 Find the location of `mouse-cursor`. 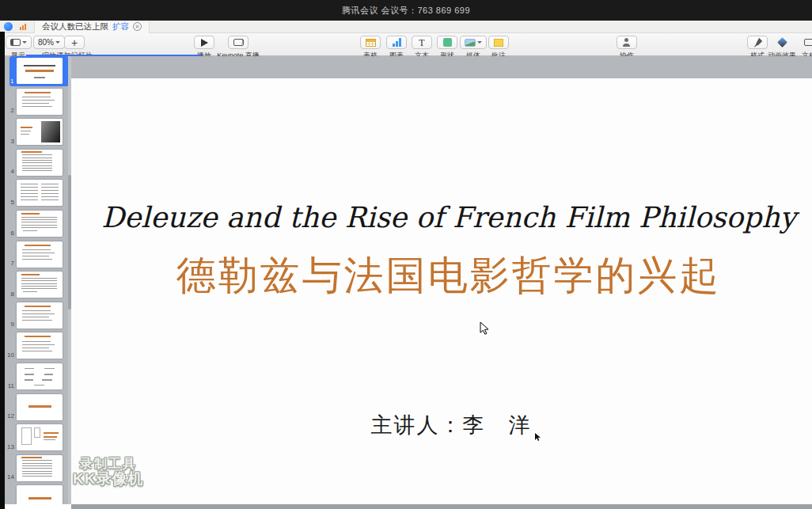

mouse-cursor is located at coordinates (484, 329).